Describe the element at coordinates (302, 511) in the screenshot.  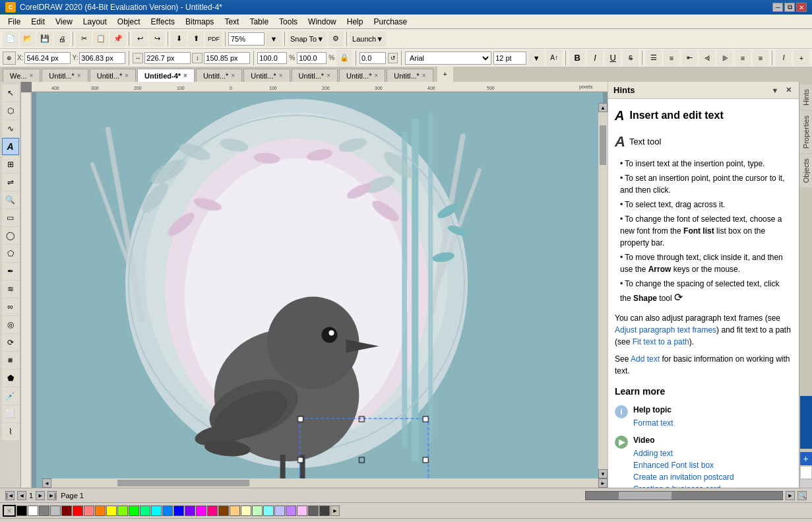
I see `color-rose` at that location.